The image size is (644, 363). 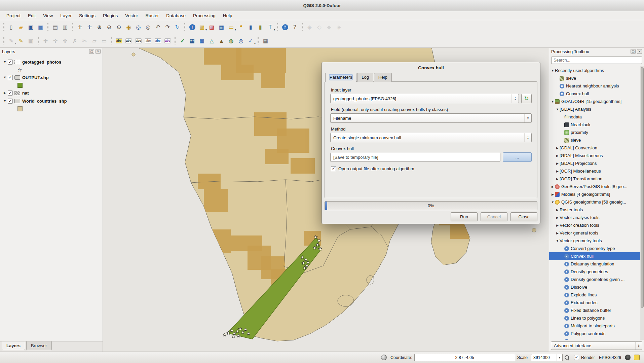 What do you see at coordinates (595, 179) in the screenshot?
I see `toolbox-item: ▶[OGR] Transformation` at bounding box center [595, 179].